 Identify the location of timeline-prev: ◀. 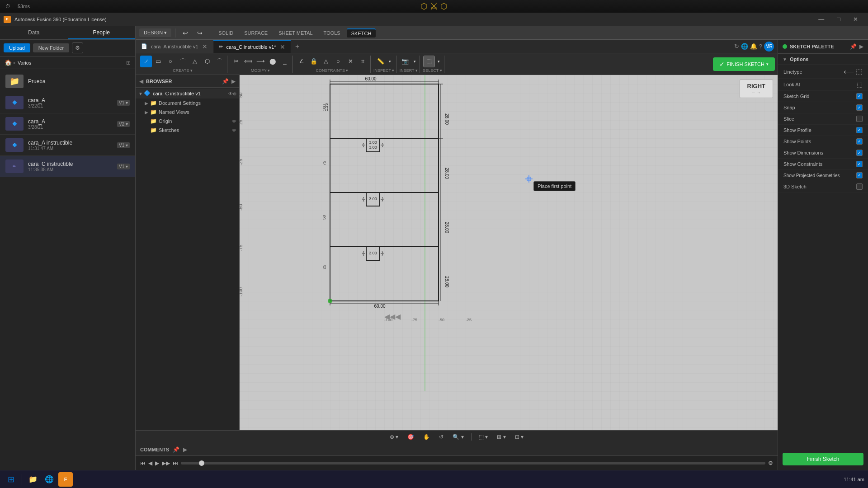
(150, 463).